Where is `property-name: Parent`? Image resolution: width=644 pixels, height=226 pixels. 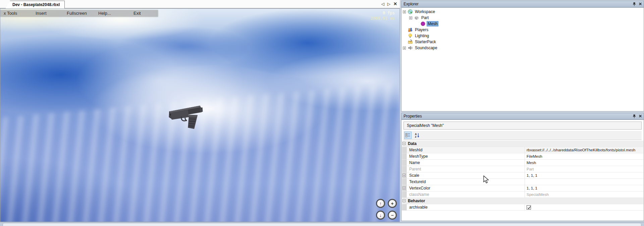 property-name: Parent is located at coordinates (415, 169).